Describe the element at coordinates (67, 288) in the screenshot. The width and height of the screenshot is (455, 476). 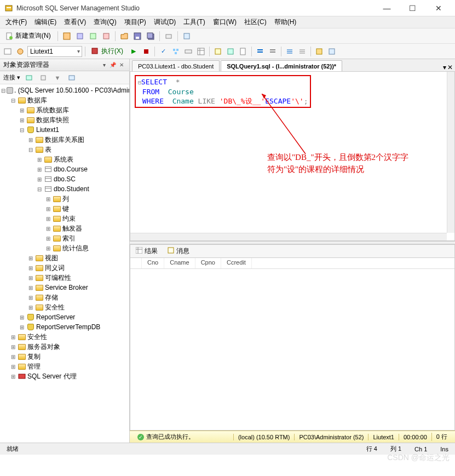
I see `servicebroker-node: Service Broker` at that location.